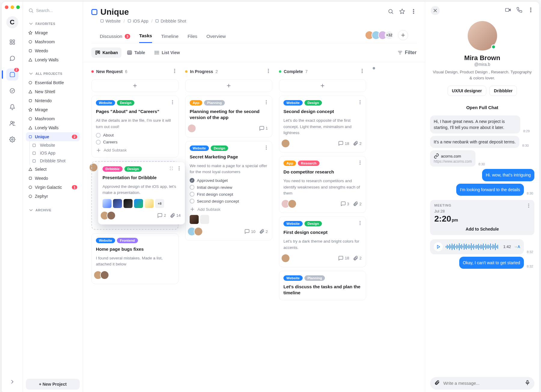 The height and width of the screenshot is (392, 541). What do you see at coordinates (12, 382) in the screenshot?
I see `rail-expand-button` at bounding box center [12, 382].